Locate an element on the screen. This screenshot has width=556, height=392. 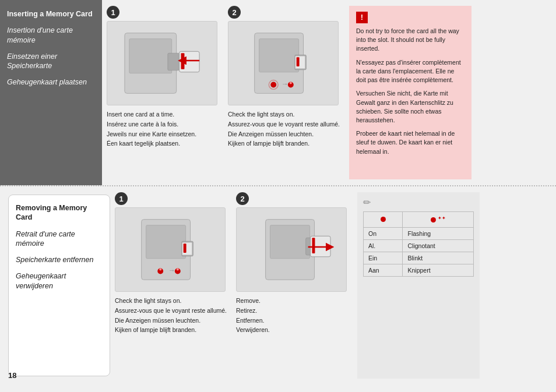
bottom-step1-caption: Check the light stays on. Assurez-vous q… is located at coordinates (173, 316).